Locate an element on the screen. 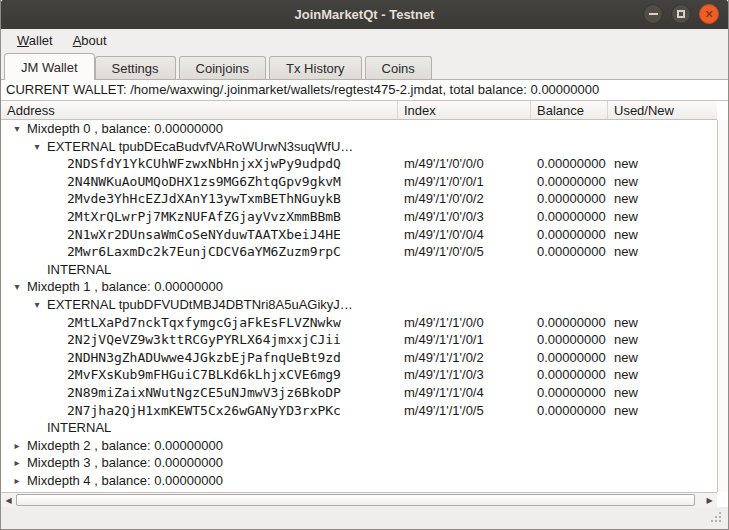 Image resolution: width=729 pixels, height=530 pixels. tree-row: 2N7jha2QjH1xmKEWT5Cx26wGANyYD3rxPKcm/49'… is located at coordinates (359, 411).